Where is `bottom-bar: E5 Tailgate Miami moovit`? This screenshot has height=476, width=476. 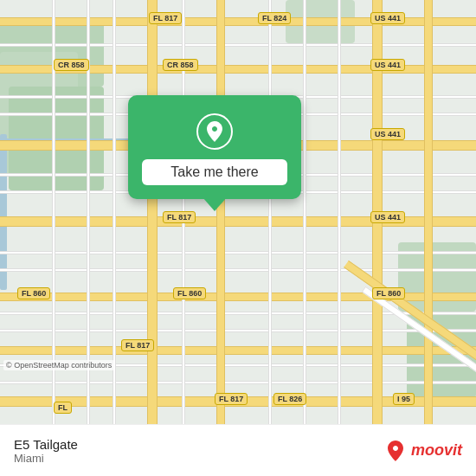
bottom-bar: E5 Tailgate Miami moovit is located at coordinates (238, 450).